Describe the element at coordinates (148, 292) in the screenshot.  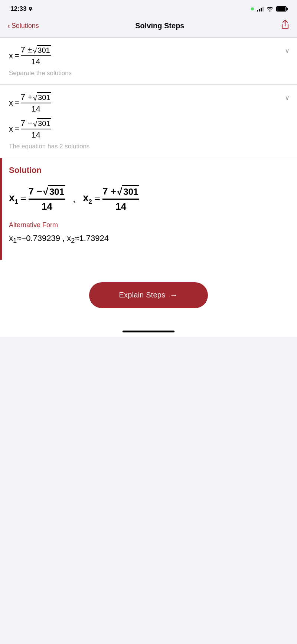
I see `bottom-area: Explain Steps →` at that location.